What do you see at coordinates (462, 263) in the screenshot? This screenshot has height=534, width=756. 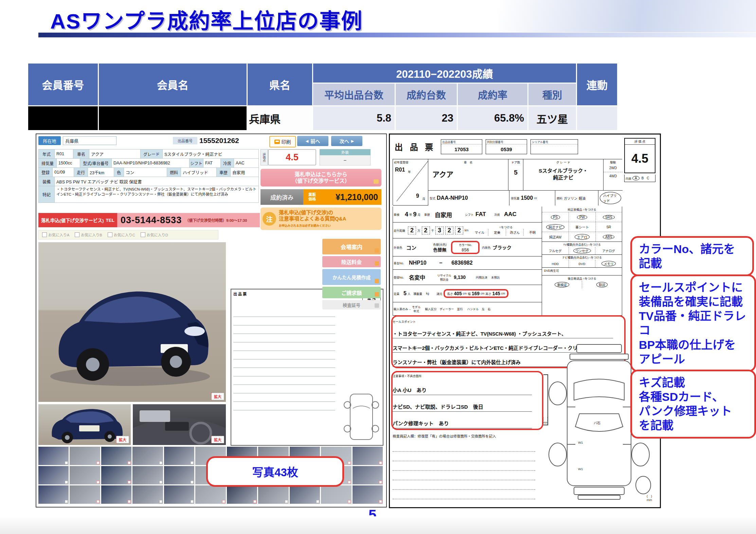 I see `chassis-number: 6836982` at bounding box center [462, 263].